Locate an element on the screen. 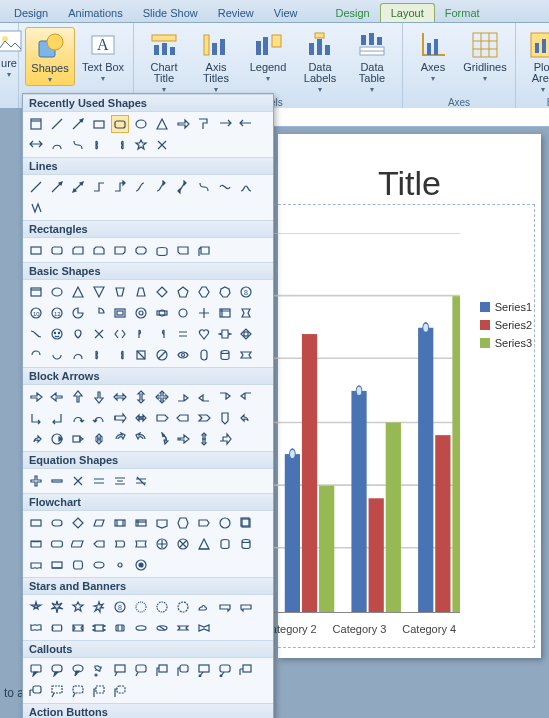 Image resolution: width=549 pixels, height=718 pixels. shapes-button: Shapes ▾ is located at coordinates (50, 56).